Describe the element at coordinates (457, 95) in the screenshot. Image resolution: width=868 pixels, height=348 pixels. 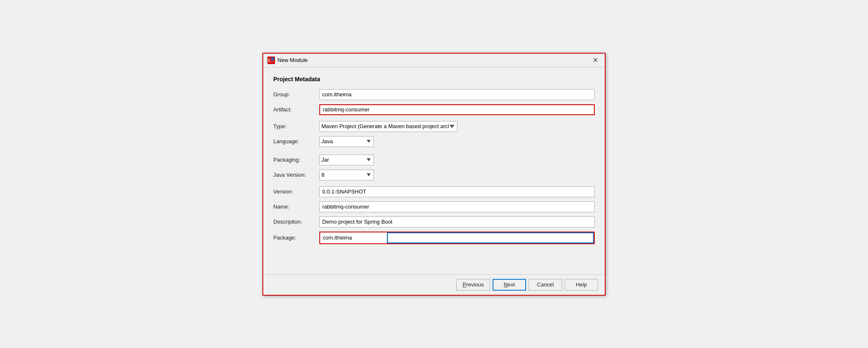
I see `group-input` at that location.